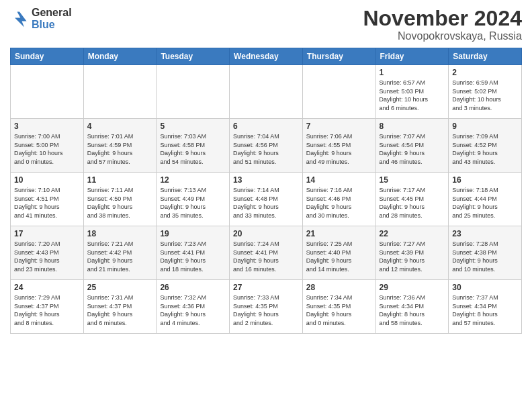 The height and width of the screenshot is (411, 532). Describe the element at coordinates (266, 146) in the screenshot. I see `calendar-cell-1-3: 6Sunrise: 7:04 AM Sunset: 4:56 PM Daylig…` at that location.